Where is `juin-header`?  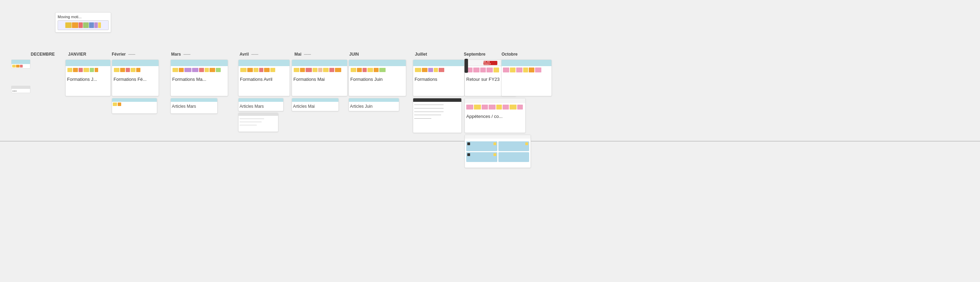 juin-header is located at coordinates (377, 63).